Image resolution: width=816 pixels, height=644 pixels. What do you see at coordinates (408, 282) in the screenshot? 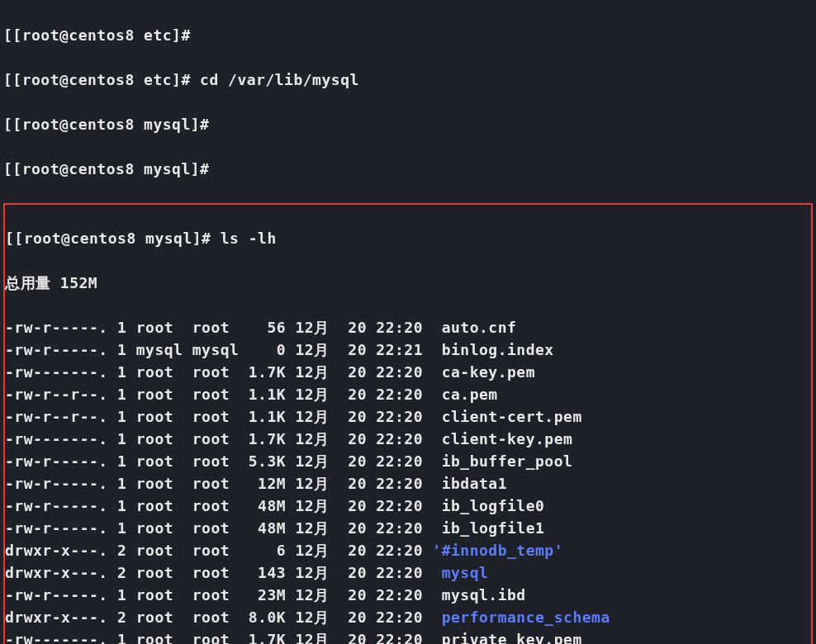
I see `total-line: 总用量 152M` at bounding box center [408, 282].